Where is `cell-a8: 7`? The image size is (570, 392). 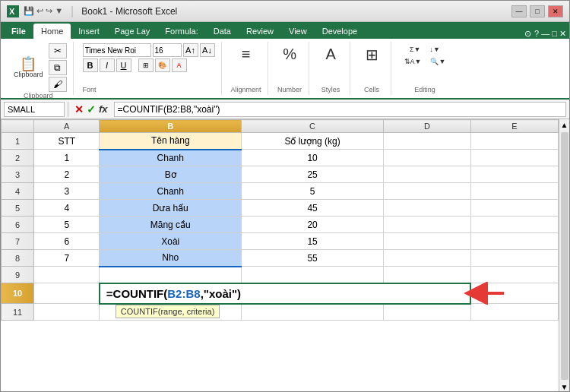 cell-a8: 7 is located at coordinates (67, 258).